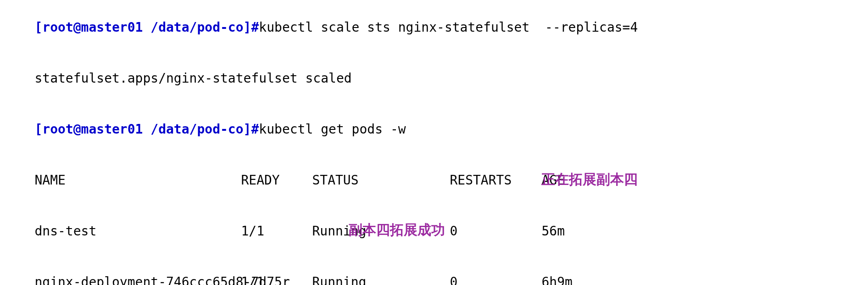  I want to click on col-status: STATUS, so click(381, 180).